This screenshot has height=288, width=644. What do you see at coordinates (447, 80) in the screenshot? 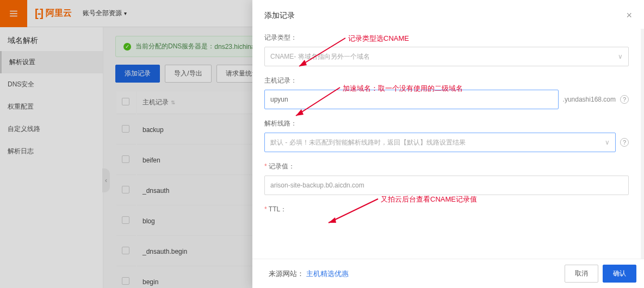
I see `host-label: 主机记录：` at bounding box center [447, 80].